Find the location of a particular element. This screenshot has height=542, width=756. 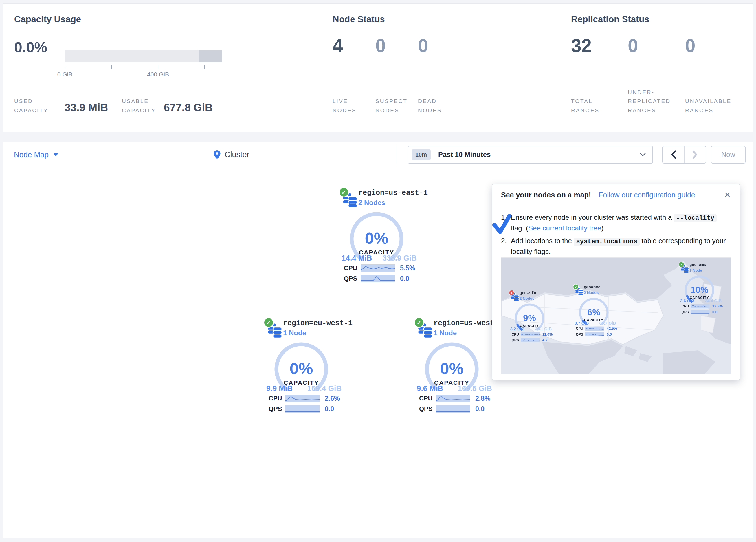

used-capacity: 3.7 GiB is located at coordinates (582, 323).